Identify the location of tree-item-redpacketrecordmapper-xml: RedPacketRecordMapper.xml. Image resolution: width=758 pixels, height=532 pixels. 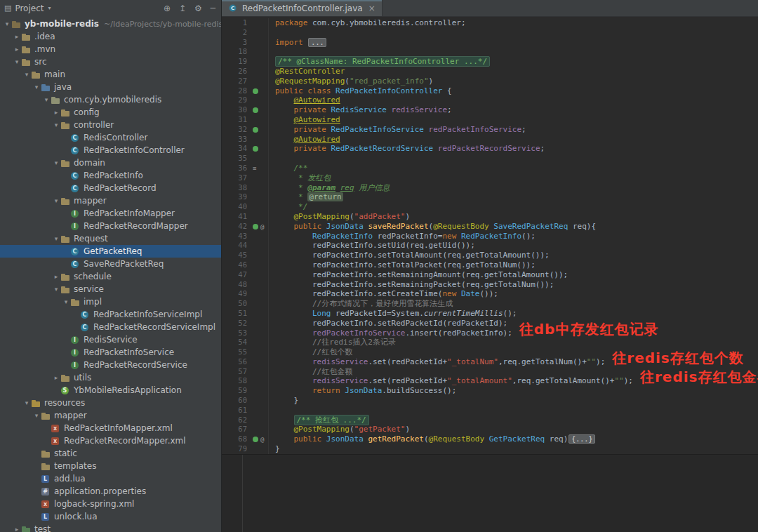
(111, 441).